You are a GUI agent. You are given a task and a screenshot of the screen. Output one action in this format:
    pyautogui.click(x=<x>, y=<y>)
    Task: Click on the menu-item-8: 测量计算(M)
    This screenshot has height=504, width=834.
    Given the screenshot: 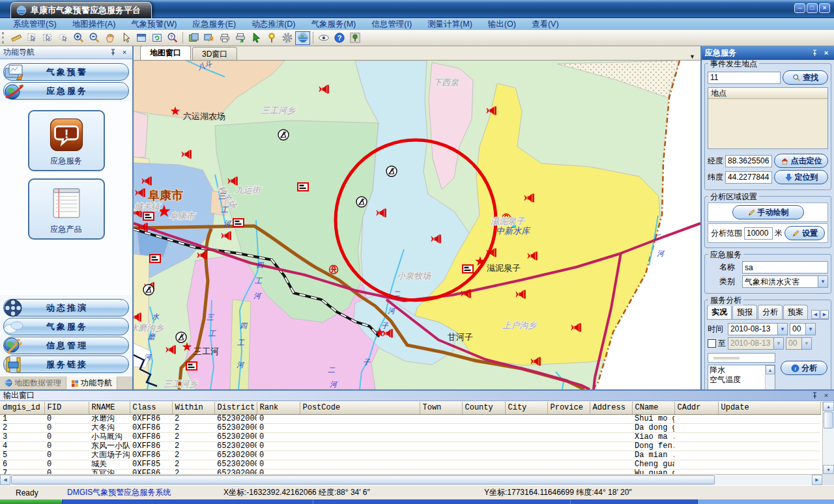 What is the action you would take?
    pyautogui.click(x=450, y=25)
    